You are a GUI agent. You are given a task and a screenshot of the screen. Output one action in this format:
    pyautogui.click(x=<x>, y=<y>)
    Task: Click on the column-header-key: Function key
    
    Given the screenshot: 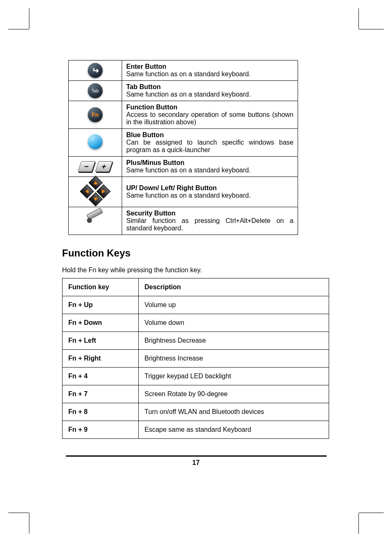 What is the action you would take?
    pyautogui.click(x=101, y=288)
    